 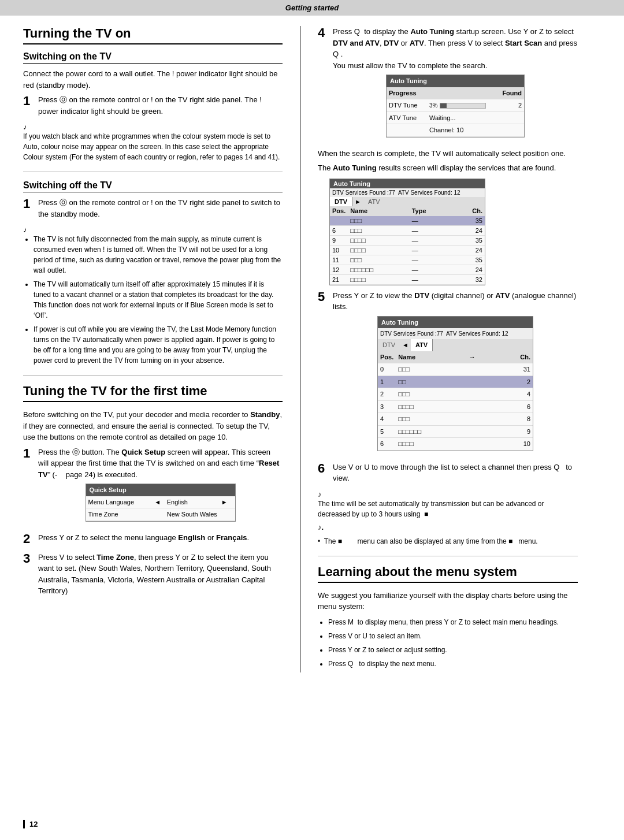 I want to click on switching-off-subtitle: Switching off the TV, so click(x=153, y=186).